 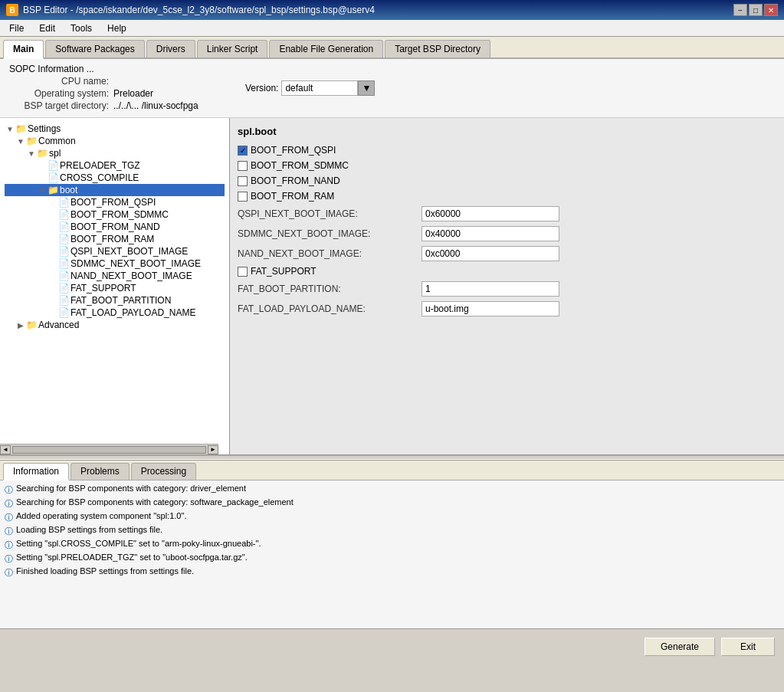 I want to click on tree-scrollbar-h: ◄ ►, so click(x=109, y=449).